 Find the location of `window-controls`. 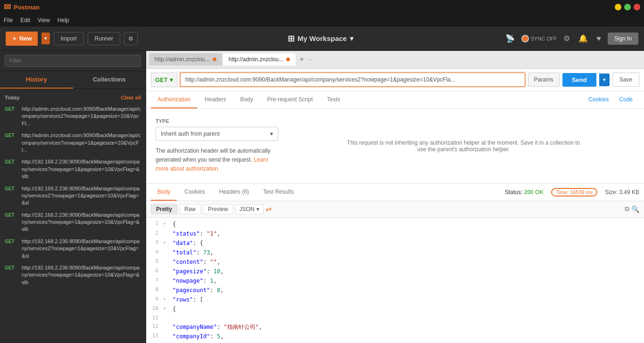

window-controls is located at coordinates (627, 7).